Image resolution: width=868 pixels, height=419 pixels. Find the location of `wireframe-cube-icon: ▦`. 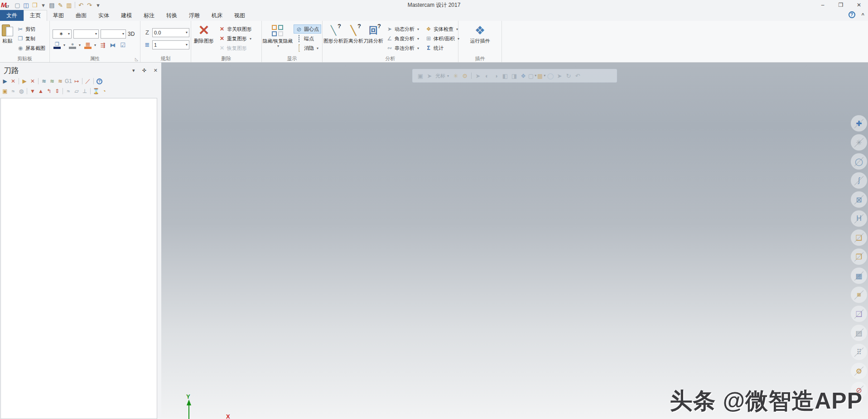

wireframe-cube-icon: ▦ is located at coordinates (859, 276).